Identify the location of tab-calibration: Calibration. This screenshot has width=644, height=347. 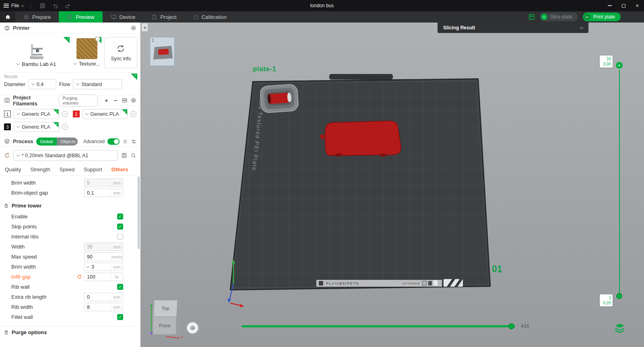
(210, 17).